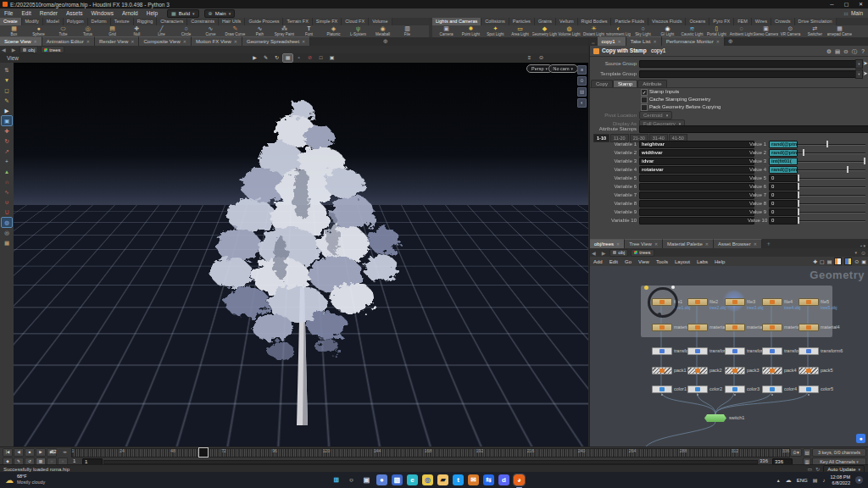 The height and width of the screenshot is (488, 868). What do you see at coordinates (504, 480) in the screenshot?
I see `taskbar-app-icon: d` at bounding box center [504, 480].